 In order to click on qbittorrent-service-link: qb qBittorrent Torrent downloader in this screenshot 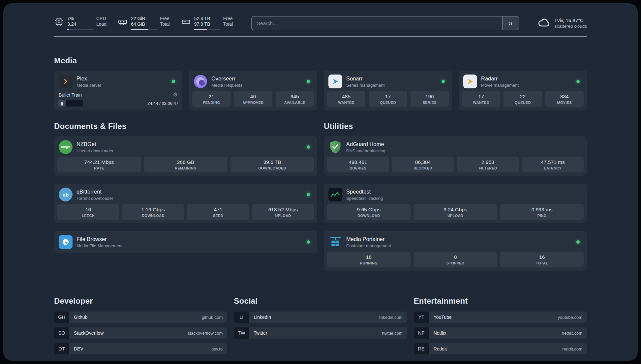, I will do `click(186, 196)`.